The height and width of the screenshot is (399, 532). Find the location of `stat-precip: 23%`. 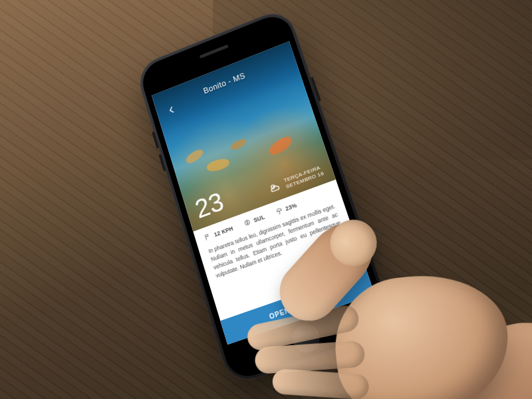

stat-precip: 23% is located at coordinates (286, 209).